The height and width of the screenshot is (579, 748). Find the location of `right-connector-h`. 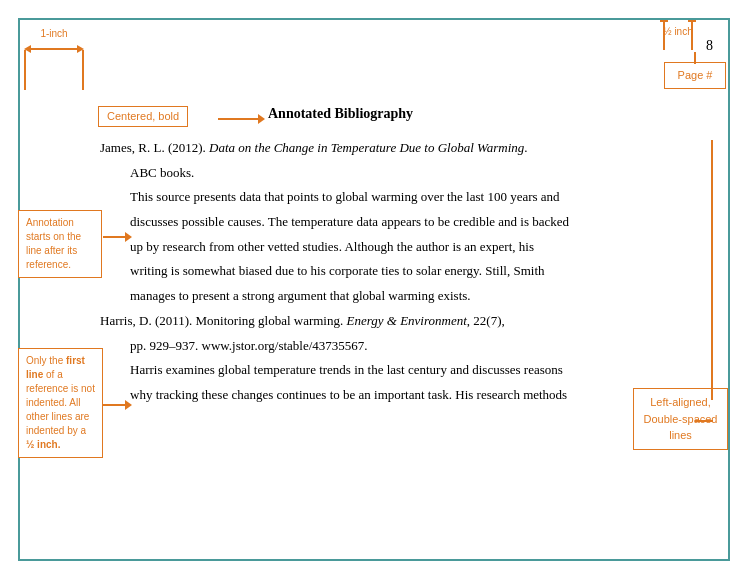

right-connector-h is located at coordinates (704, 421).